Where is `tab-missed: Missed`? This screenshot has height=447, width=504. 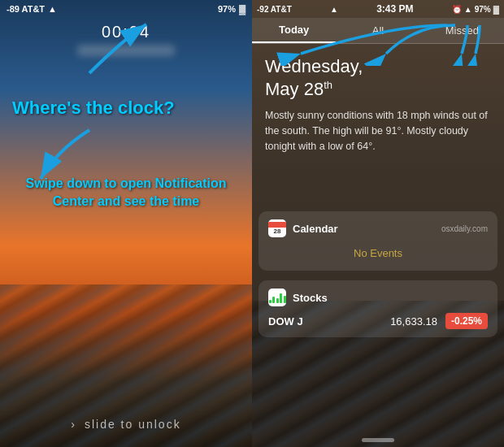 tab-missed: Missed is located at coordinates (462, 31).